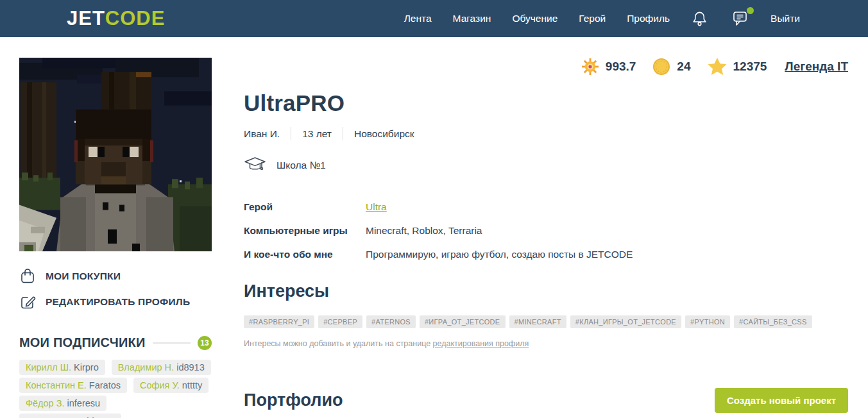 The image size is (868, 418). I want to click on interest-tag: #RASPBERRY_PI, so click(279, 322).